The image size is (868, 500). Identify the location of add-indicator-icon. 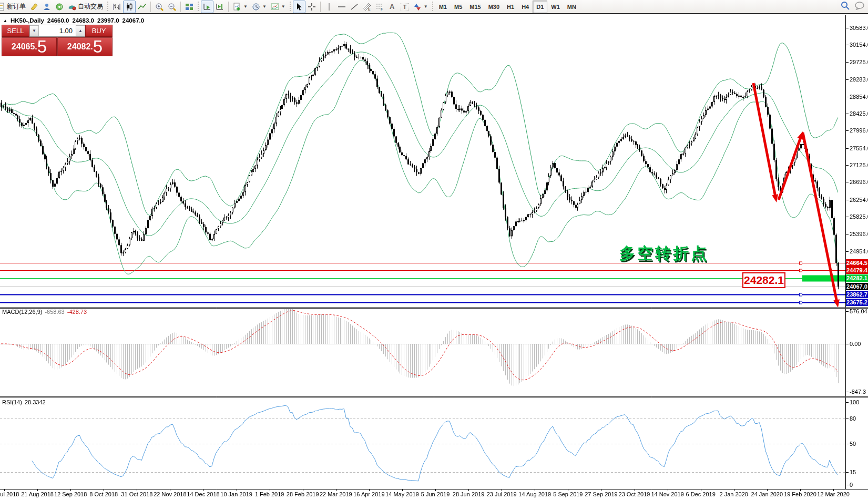
(237, 7).